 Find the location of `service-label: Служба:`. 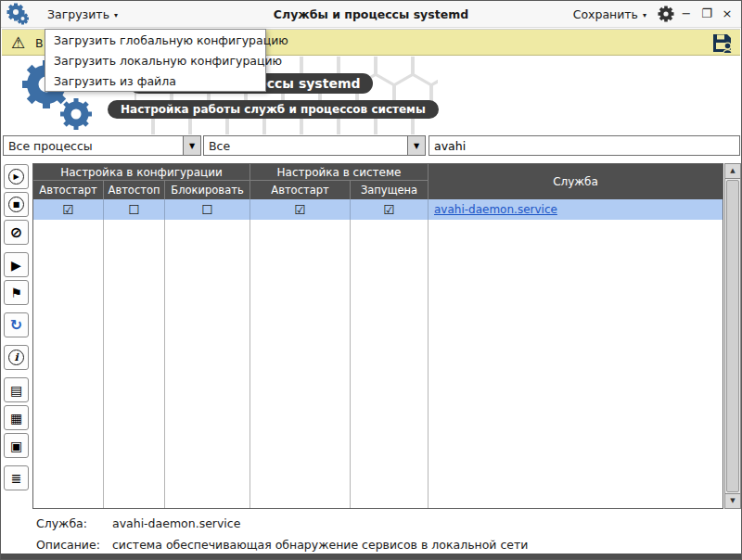

service-label: Служба: is located at coordinates (61, 523).